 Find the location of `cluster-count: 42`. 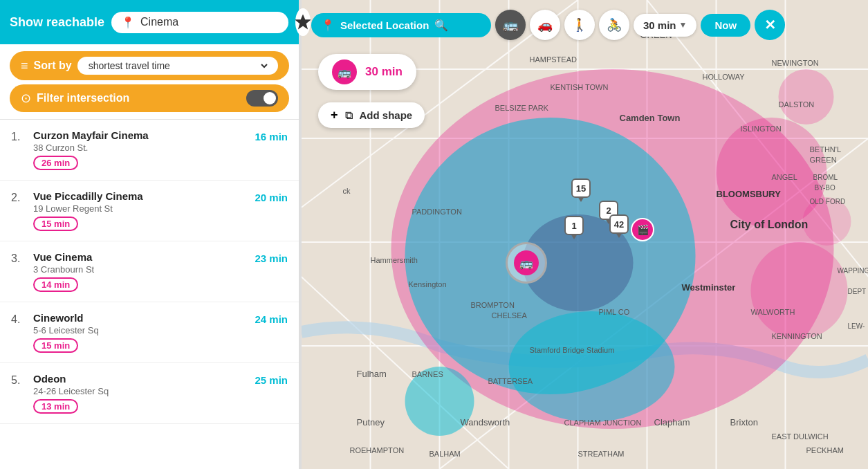

cluster-count: 42 is located at coordinates (619, 224).